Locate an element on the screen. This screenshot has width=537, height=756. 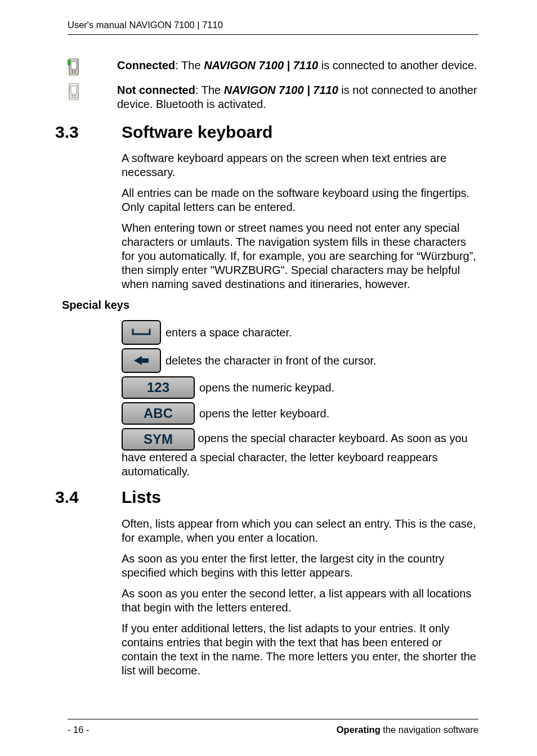
s34-p2: As soon as you enter the first letter, t… is located at coordinates (300, 566).